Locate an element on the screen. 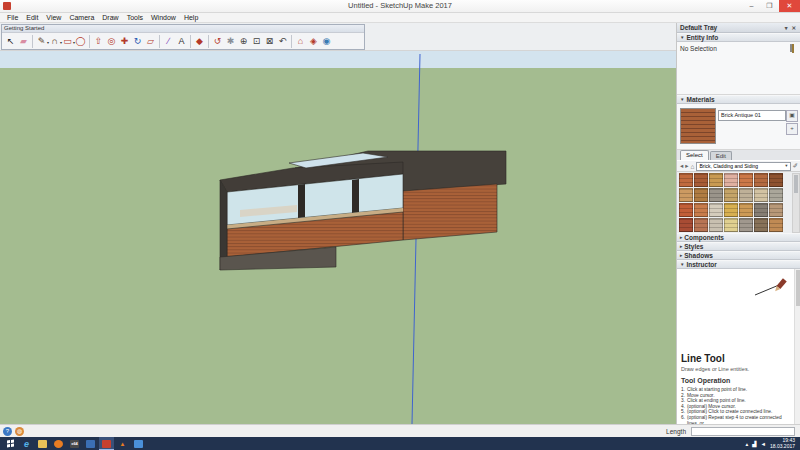  menu-draw: Draw is located at coordinates (110, 18).